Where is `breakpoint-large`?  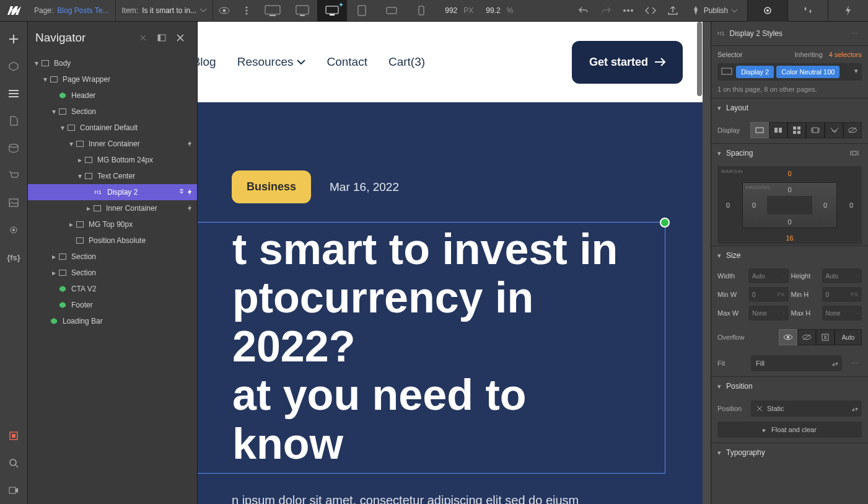
breakpoint-large is located at coordinates (302, 11).